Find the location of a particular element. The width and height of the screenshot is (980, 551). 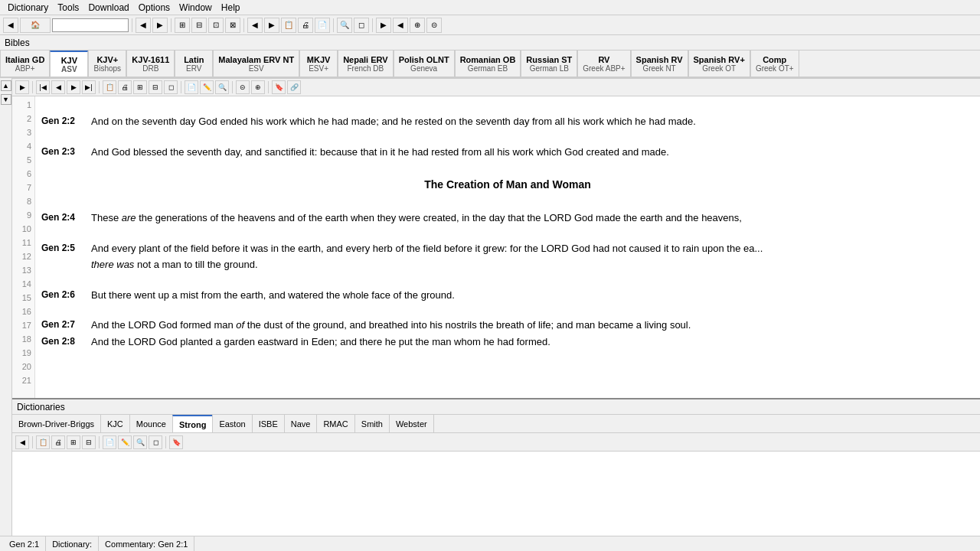

tab-latin: Latin ERV is located at coordinates (194, 64).